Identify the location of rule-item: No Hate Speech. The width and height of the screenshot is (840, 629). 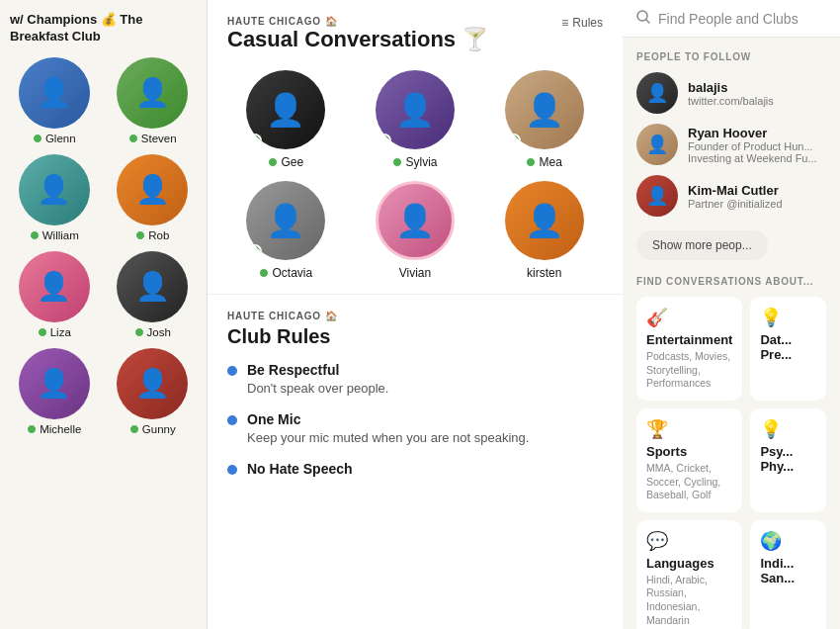
(415, 470).